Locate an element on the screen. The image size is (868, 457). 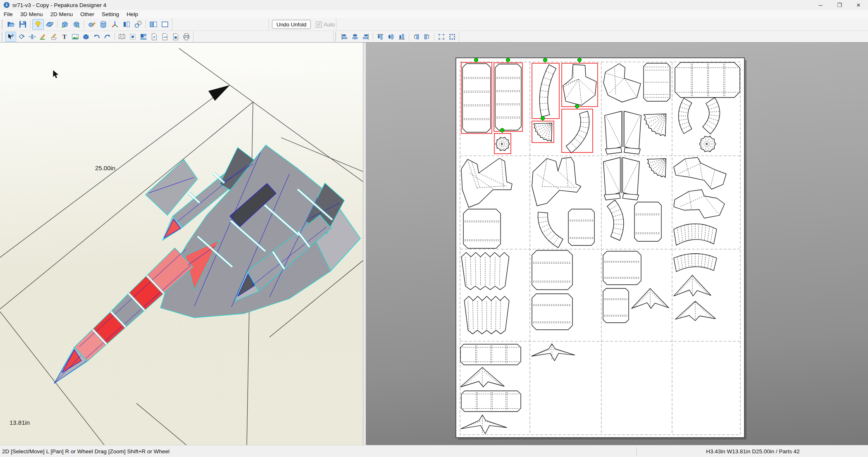
check-3d-tool-button is located at coordinates (86, 37).